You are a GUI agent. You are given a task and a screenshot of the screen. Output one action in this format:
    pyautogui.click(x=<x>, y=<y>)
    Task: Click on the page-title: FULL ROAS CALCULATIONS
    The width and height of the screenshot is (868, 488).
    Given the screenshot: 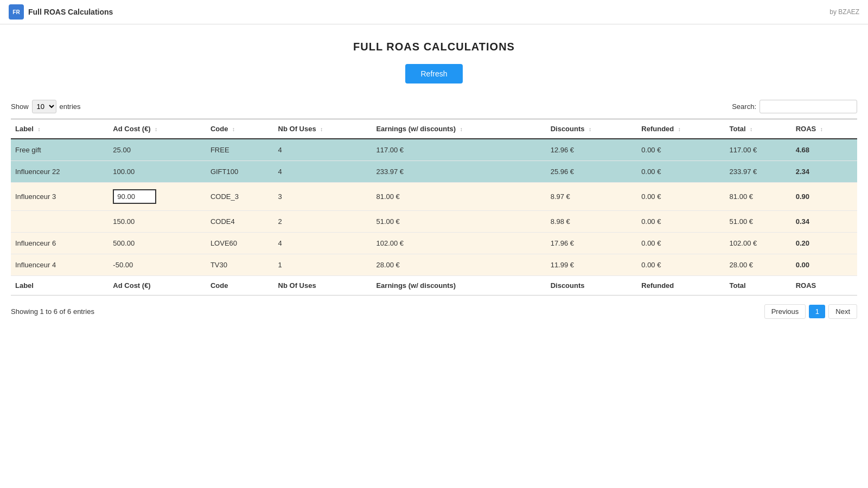 What is the action you would take?
    pyautogui.click(x=434, y=47)
    